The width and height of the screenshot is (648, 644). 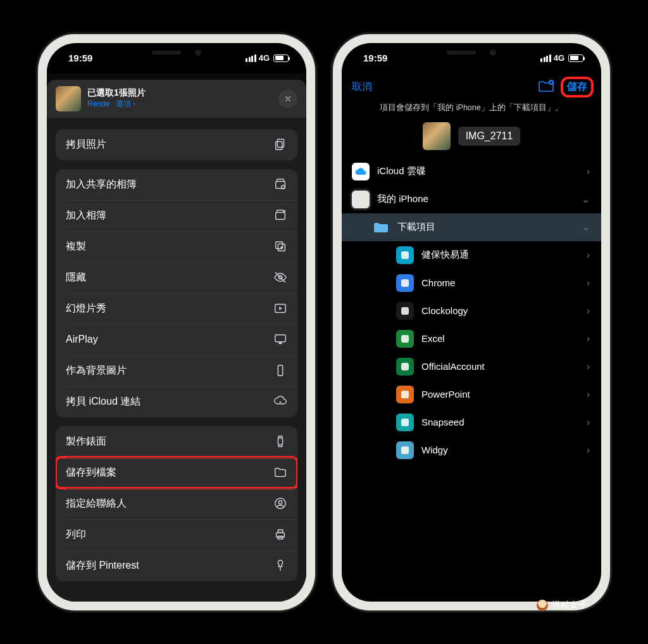 What do you see at coordinates (280, 339) in the screenshot?
I see `airplay-icon` at bounding box center [280, 339].